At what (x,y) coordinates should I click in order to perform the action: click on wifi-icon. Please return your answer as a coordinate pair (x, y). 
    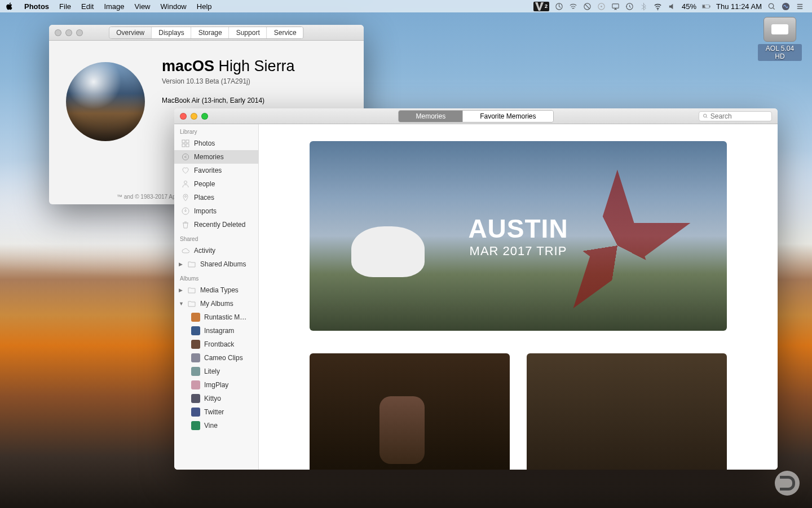
    Looking at the image, I should click on (657, 7).